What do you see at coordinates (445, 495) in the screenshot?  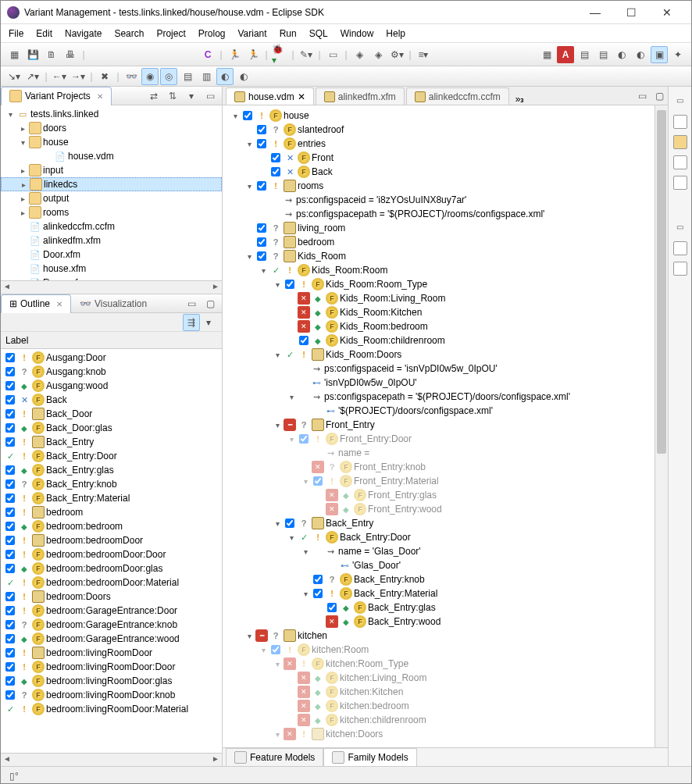 I see `feature-row: Front_Entry:glas` at bounding box center [445, 495].